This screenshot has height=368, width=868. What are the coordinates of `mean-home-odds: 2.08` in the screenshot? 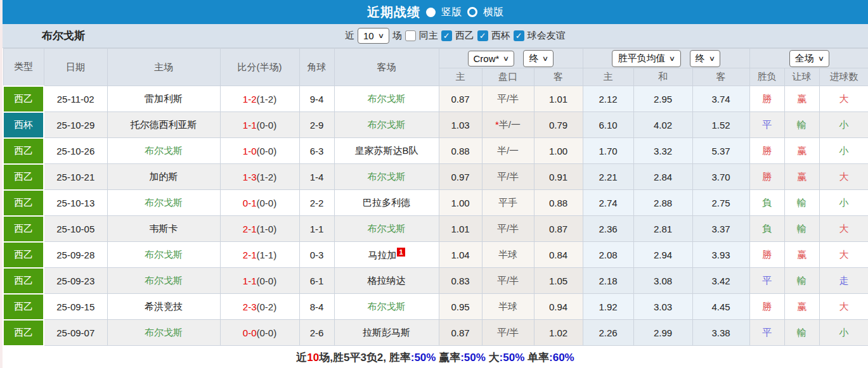 It's located at (608, 255).